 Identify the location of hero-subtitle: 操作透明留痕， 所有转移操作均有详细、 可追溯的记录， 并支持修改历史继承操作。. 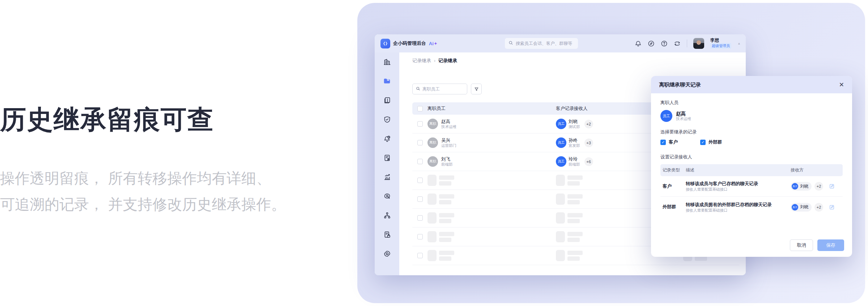
(156, 191).